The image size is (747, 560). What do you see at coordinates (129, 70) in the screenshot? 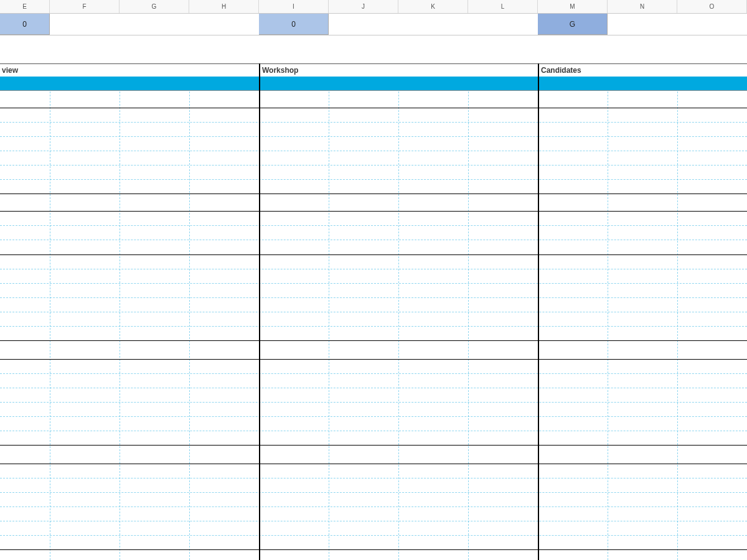
I see `section-label-view: view` at bounding box center [129, 70].